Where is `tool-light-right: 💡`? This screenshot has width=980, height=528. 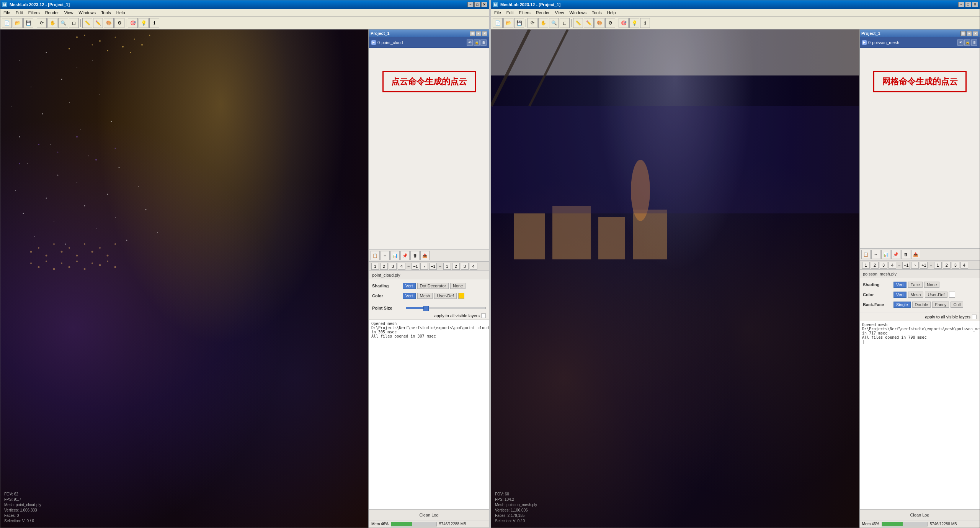
tool-light-right: 💡 is located at coordinates (634, 23).